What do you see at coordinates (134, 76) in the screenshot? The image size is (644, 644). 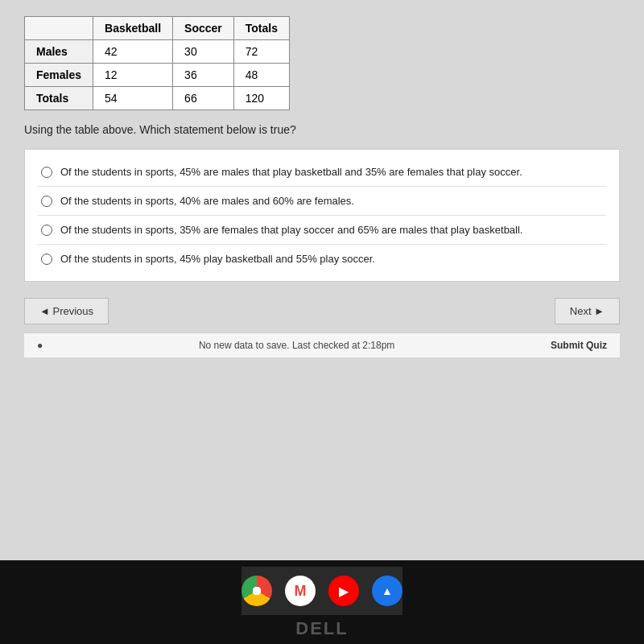 I see `row-females-basketball: 12` at bounding box center [134, 76].